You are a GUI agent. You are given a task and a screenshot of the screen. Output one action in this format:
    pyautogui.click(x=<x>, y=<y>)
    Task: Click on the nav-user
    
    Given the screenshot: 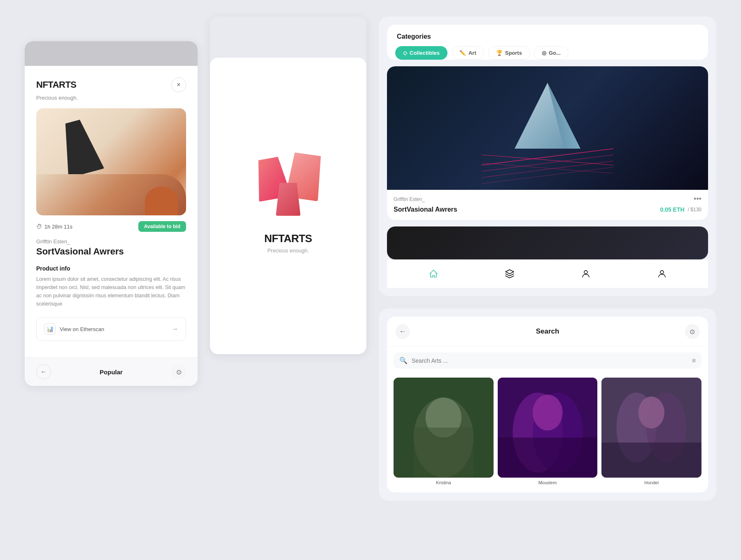 What is the action you would take?
    pyautogui.click(x=662, y=274)
    